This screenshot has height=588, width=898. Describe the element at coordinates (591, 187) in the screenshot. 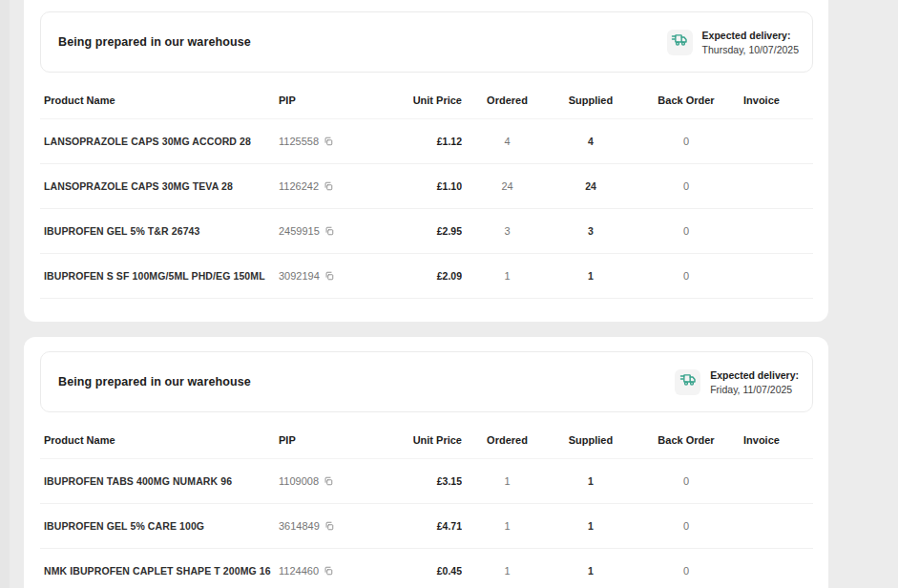

I see `supplied-cell: 24` at that location.